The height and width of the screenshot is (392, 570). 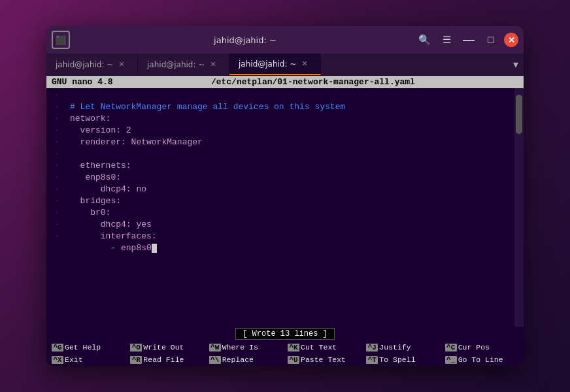 What do you see at coordinates (163, 348) in the screenshot?
I see `label-write-out: Write Out` at bounding box center [163, 348].